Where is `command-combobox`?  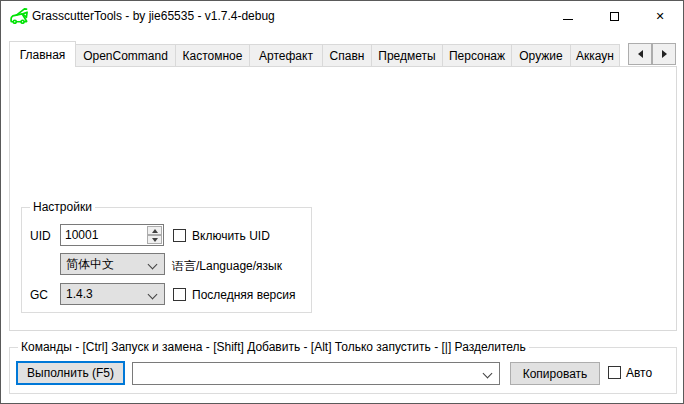
command-combobox is located at coordinates (316, 374).